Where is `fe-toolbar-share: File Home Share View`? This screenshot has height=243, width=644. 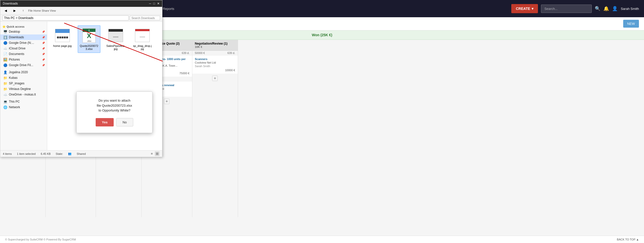 fe-toolbar-share: File Home Share View is located at coordinates (42, 11).